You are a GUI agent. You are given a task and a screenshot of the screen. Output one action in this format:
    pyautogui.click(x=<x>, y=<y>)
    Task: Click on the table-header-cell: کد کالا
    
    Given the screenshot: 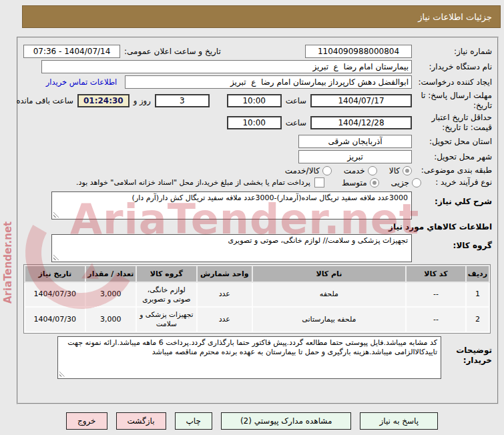 What is the action you would take?
    pyautogui.click(x=436, y=274)
    